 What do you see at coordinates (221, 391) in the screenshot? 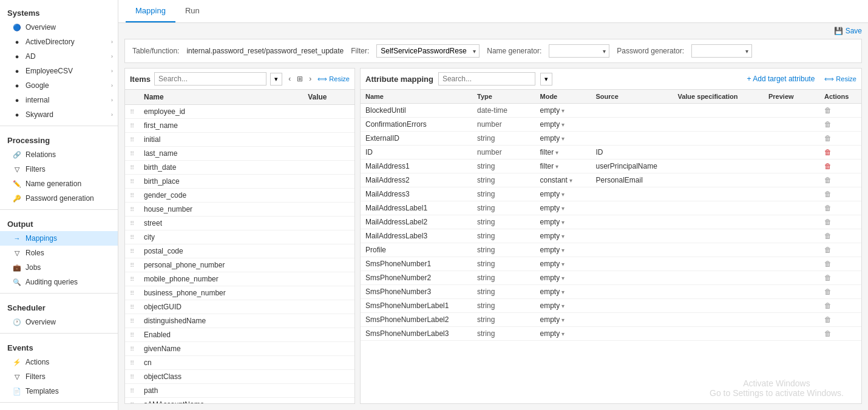
I see `item-name: path` at bounding box center [221, 391].